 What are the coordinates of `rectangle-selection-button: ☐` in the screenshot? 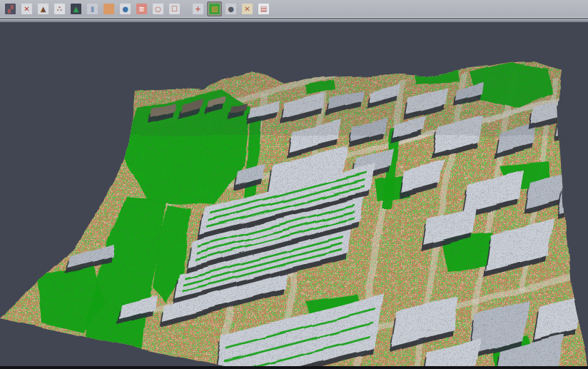 It's located at (174, 9).